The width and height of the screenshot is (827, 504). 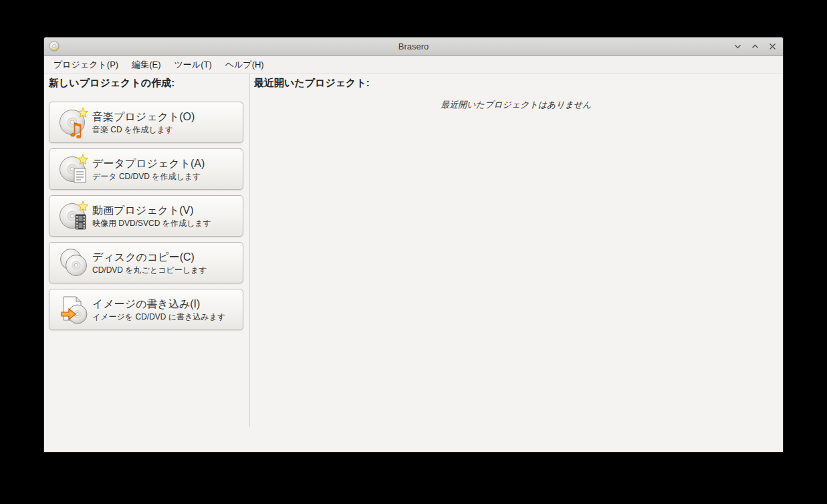 I want to click on project-title: 音楽プロジェクト(O), so click(x=143, y=117).